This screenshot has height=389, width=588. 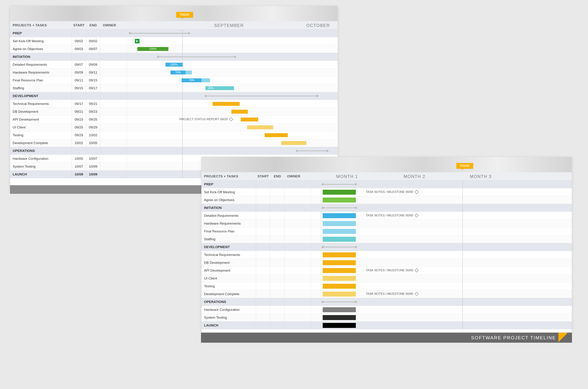 What do you see at coordinates (229, 192) in the screenshot?
I see `task-name: Set Kick-Off Meeting` at bounding box center [229, 192].